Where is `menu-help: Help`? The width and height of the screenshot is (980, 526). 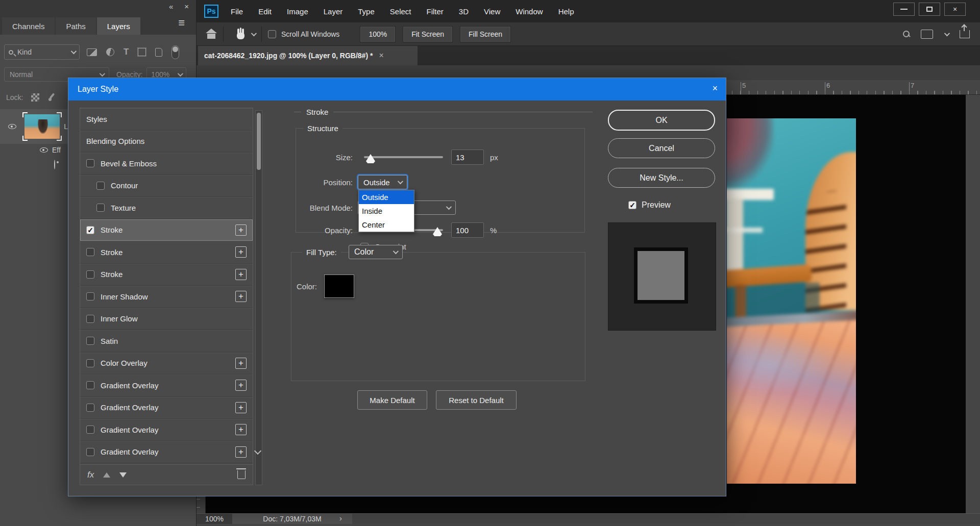 menu-help: Help is located at coordinates (567, 11).